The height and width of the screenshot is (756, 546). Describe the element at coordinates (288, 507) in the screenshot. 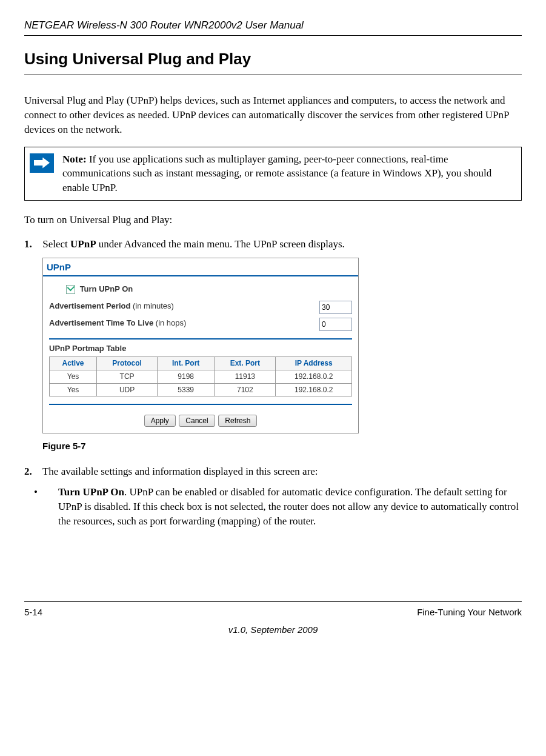

I see `bullet-text: . UPnP can be enabled or disabled for au…` at that location.